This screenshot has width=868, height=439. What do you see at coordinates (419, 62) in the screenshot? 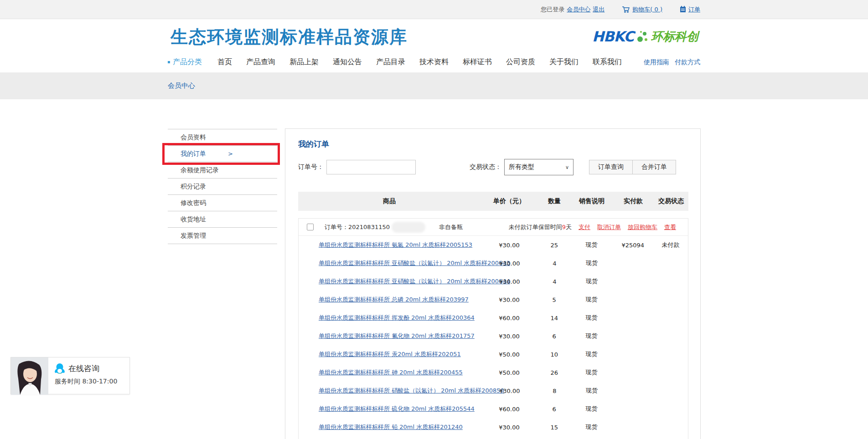
I see `nav-menu: 首页产品查询新品上架通知公告产品目录技术资料标样证书公司资质关于我们联系我们` at bounding box center [419, 62].